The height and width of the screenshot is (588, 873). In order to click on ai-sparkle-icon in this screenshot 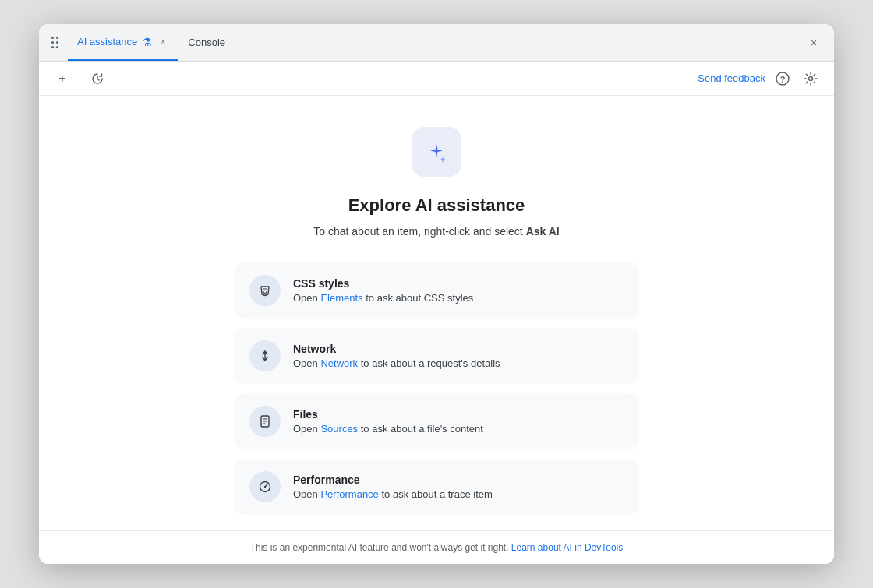, I will do `click(436, 152)`.